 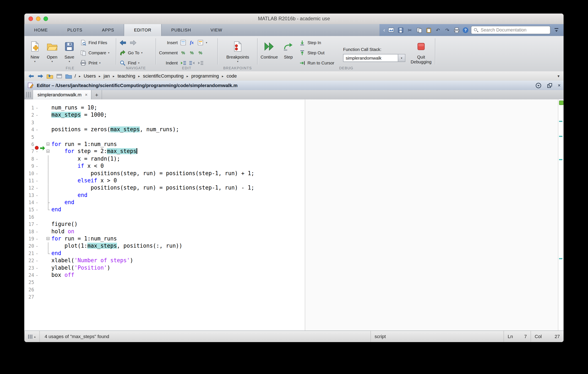 I want to click on tab-apps: APPS, so click(x=108, y=30).